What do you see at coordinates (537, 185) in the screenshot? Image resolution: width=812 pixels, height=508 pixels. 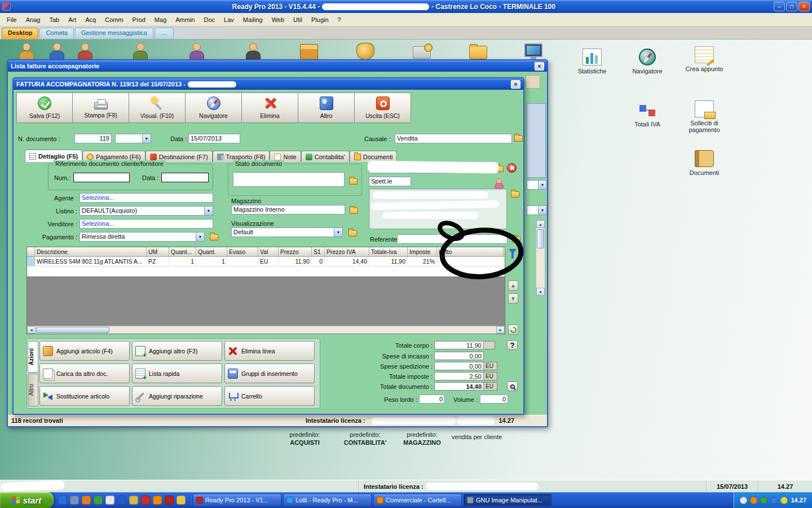 I see `side-combo-1: ▼` at bounding box center [537, 185].